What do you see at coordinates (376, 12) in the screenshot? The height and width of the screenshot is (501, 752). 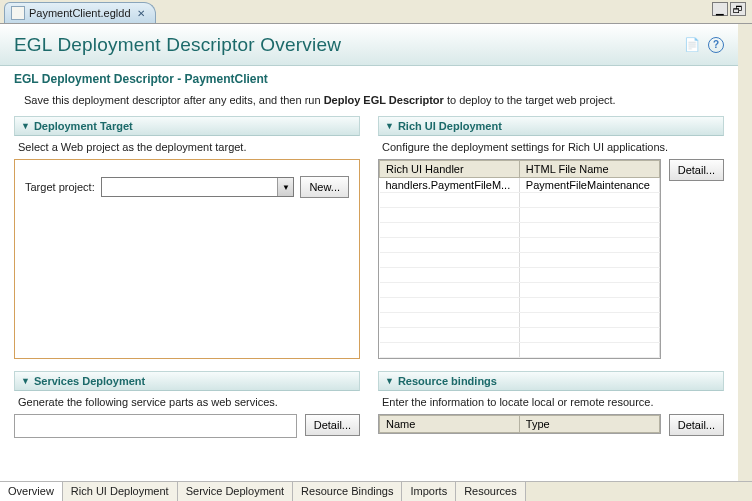 I see `editor-tab-strip: PaymentClient.egldd ✕` at bounding box center [376, 12].